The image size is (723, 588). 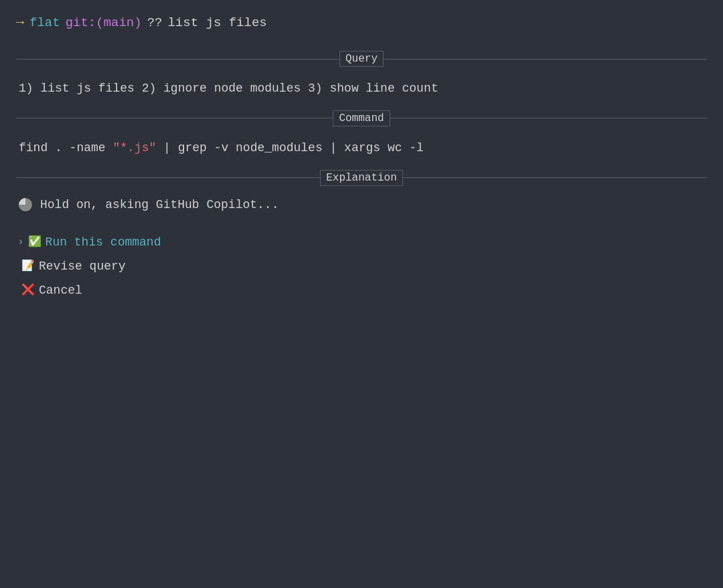 I want to click on explanation-label: Explanation, so click(x=362, y=178).